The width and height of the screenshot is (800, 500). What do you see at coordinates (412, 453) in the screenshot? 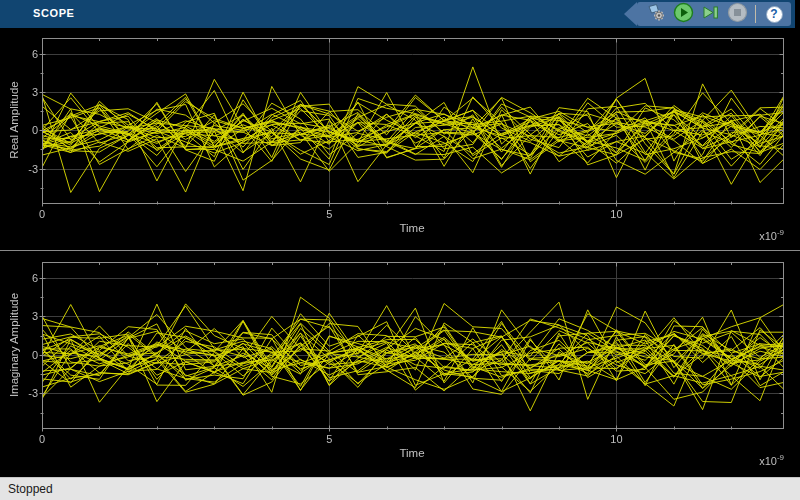
I see `x-axis-label-time-bottom: Time` at bounding box center [412, 453].